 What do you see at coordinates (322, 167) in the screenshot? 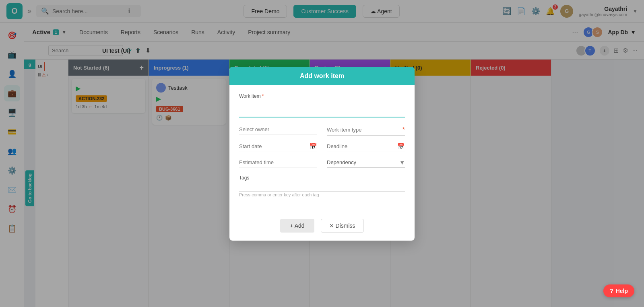
I see `est-dep-row: Dependency ▼` at bounding box center [322, 167].